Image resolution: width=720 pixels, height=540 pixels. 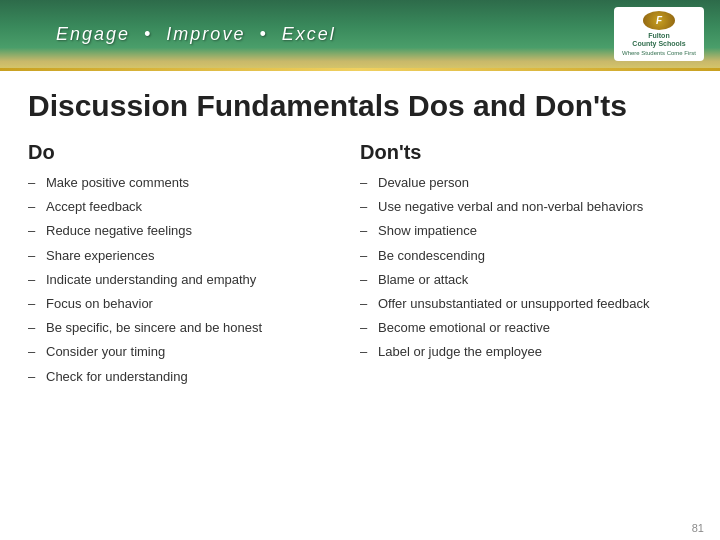 I want to click on do-list-item: –Be specific, be sincere and be honest, so click(x=184, y=328).